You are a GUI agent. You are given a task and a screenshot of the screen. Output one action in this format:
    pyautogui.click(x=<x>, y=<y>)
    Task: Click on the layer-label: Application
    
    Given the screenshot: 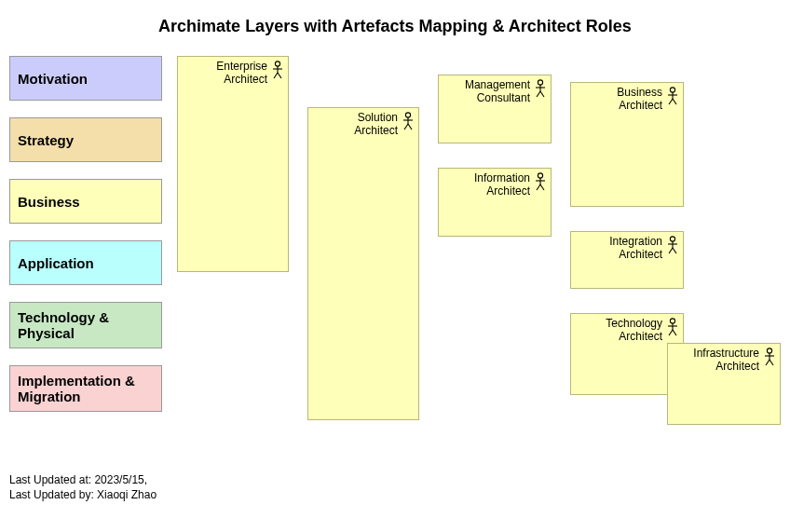 What is the action you would take?
    pyautogui.click(x=56, y=263)
    